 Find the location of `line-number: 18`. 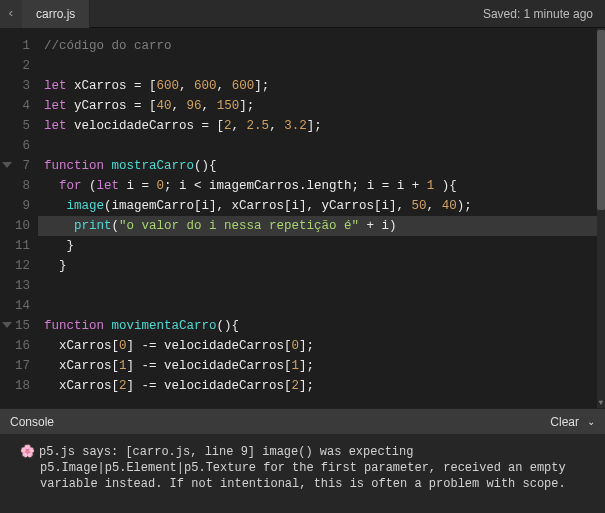

line-number: 18 is located at coordinates (19, 386).